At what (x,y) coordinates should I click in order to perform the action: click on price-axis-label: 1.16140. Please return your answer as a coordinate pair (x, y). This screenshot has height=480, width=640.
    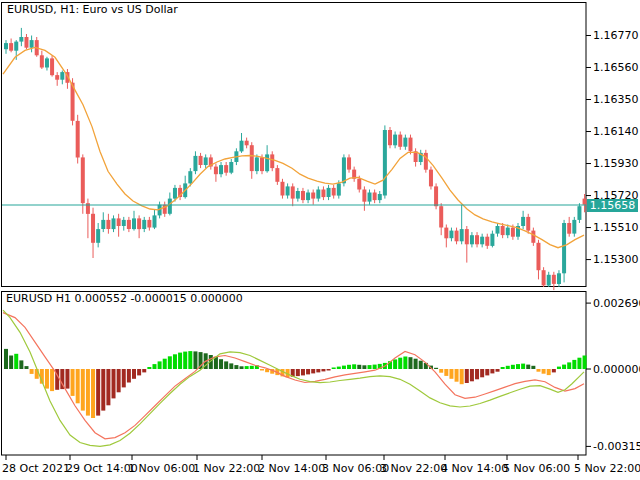
    Looking at the image, I should click on (616, 132).